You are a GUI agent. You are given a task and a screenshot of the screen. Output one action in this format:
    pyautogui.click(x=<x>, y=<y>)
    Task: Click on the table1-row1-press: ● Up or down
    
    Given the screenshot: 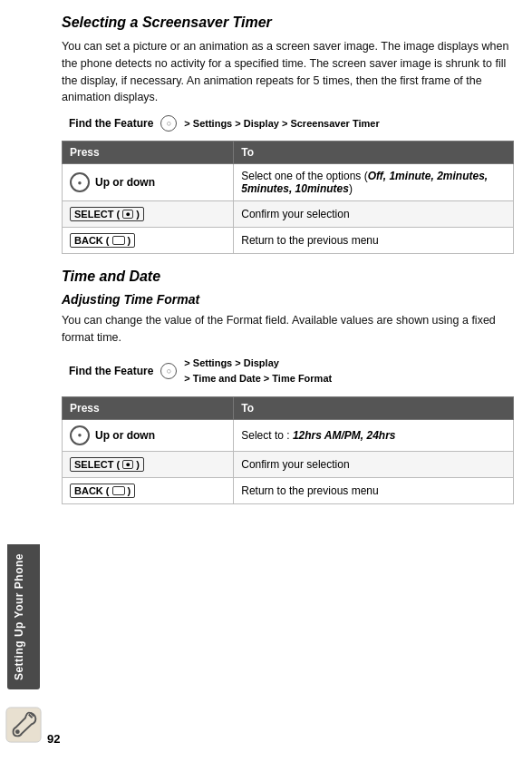 What is the action you would take?
    pyautogui.click(x=149, y=183)
    